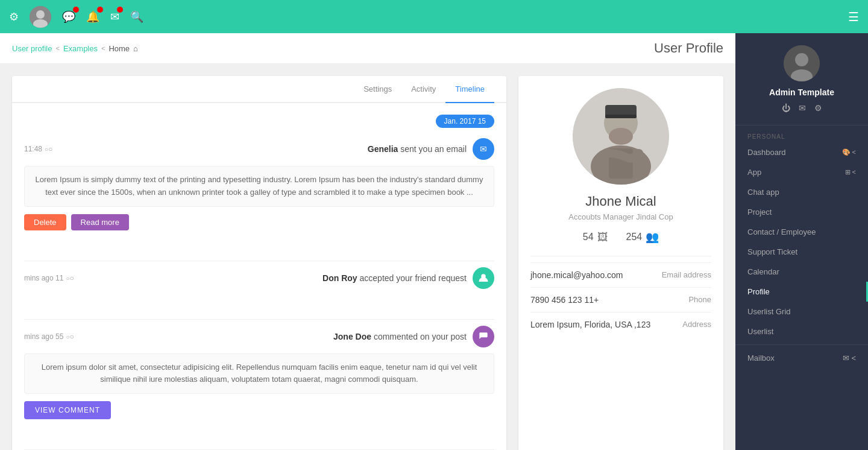 This screenshot has height=450, width=868. I want to click on followers-count: 254, so click(634, 237).